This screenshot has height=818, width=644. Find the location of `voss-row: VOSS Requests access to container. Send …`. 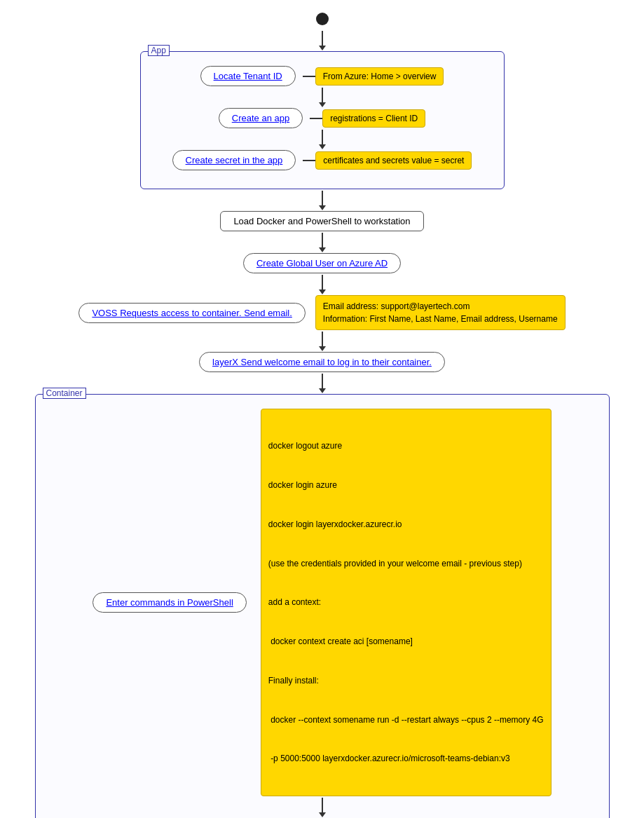

voss-row: VOSS Requests access to container. Send … is located at coordinates (322, 313).